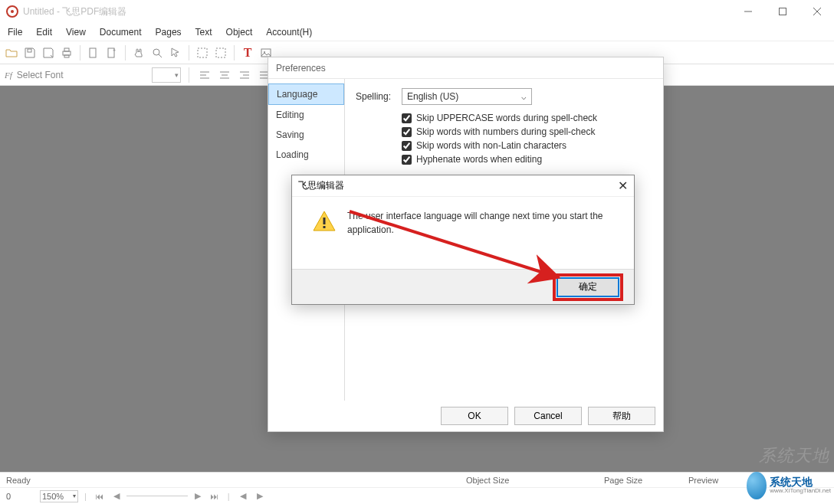  Describe the element at coordinates (21, 496) in the screenshot. I see `page-number: 0` at that location.